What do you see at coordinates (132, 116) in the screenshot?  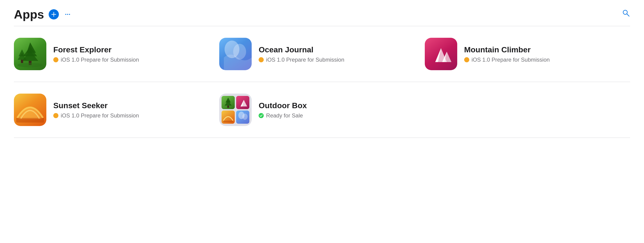 I see `app-status-sunset-seeker: iOS 1.0 Prepare for Submission` at bounding box center [132, 116].